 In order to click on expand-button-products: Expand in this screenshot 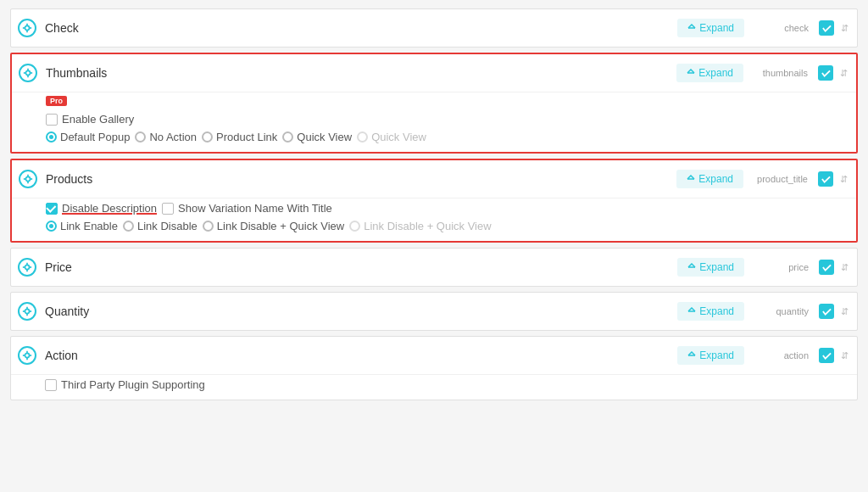, I will do `click(710, 179)`.